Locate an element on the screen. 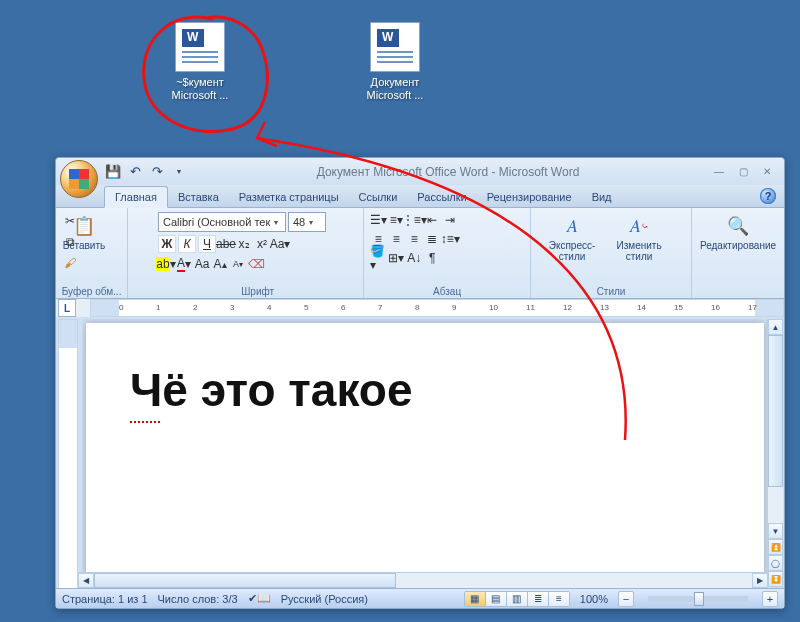 The height and width of the screenshot is (622, 800). qat-dropdown-icon: ▾ is located at coordinates (179, 172).